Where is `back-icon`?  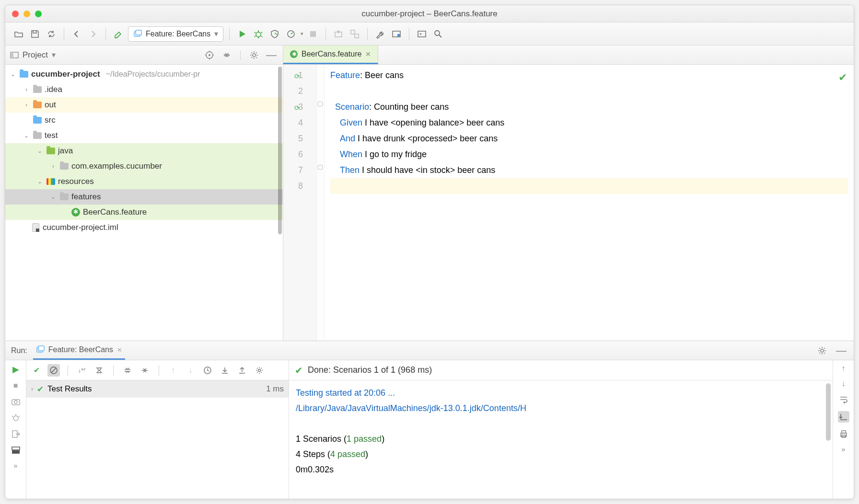
back-icon is located at coordinates (77, 34).